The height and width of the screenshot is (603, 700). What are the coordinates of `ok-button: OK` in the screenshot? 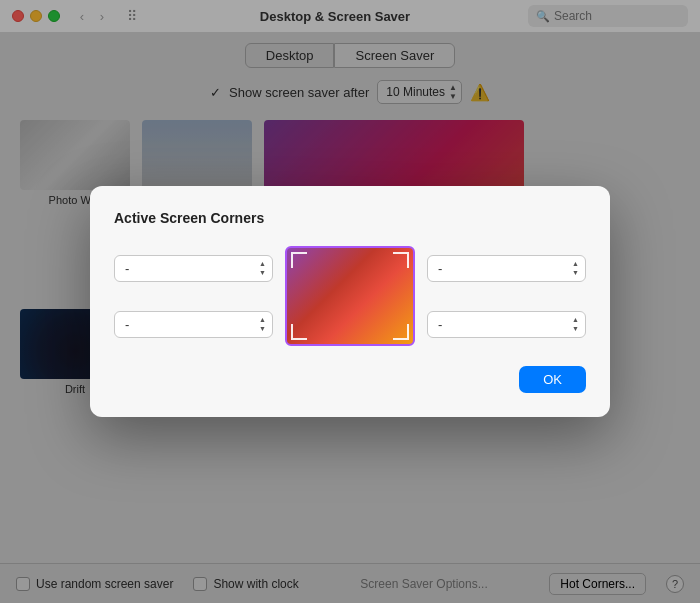 It's located at (552, 380).